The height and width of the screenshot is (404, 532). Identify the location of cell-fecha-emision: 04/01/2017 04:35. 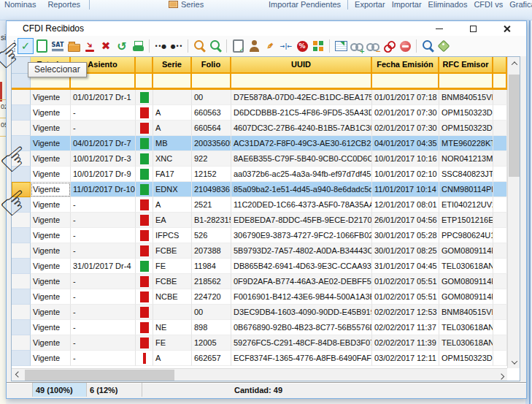
(406, 143).